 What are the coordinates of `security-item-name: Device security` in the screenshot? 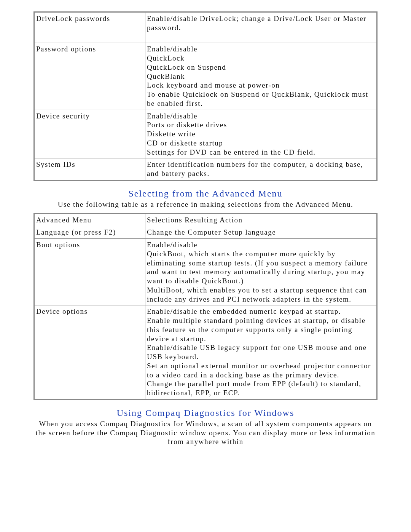 It's located at (90, 134).